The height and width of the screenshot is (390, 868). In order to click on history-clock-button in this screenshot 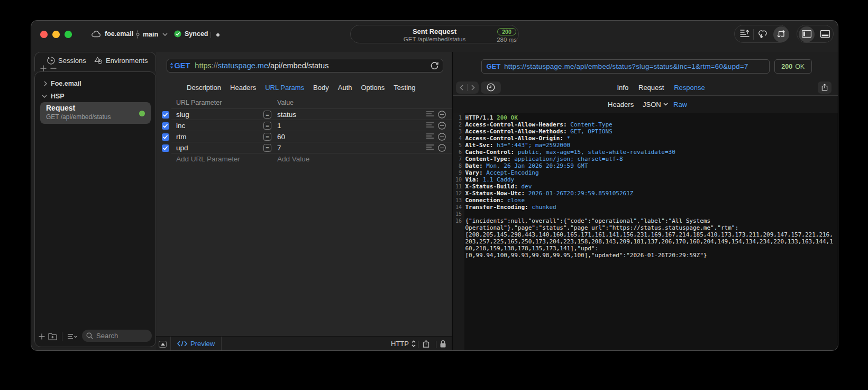, I will do `click(491, 88)`.